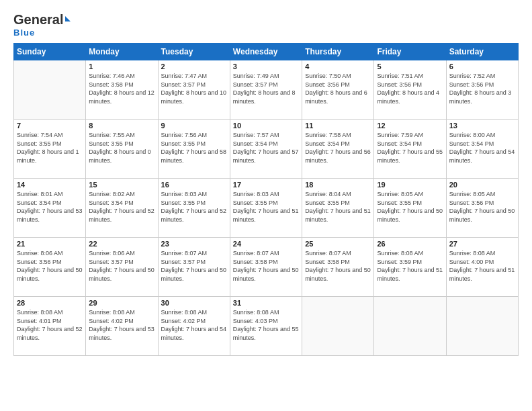 The height and width of the screenshot is (411, 532). Describe the element at coordinates (50, 208) in the screenshot. I see `calendar-cell: 14Sunrise: 8:01 AM Sunset: 3:54 PM Dayli…` at that location.